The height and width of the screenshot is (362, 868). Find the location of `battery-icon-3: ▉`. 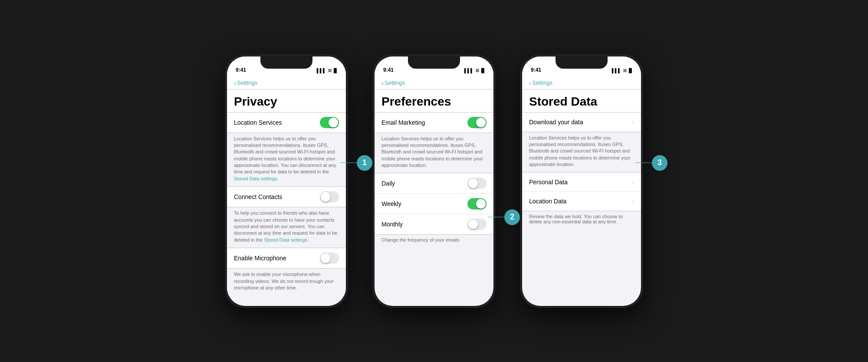

battery-icon-3: ▉ is located at coordinates (631, 70).